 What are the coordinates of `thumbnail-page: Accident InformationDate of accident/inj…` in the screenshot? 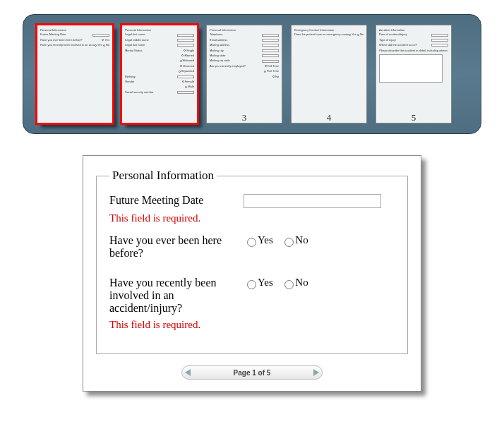 It's located at (414, 74).